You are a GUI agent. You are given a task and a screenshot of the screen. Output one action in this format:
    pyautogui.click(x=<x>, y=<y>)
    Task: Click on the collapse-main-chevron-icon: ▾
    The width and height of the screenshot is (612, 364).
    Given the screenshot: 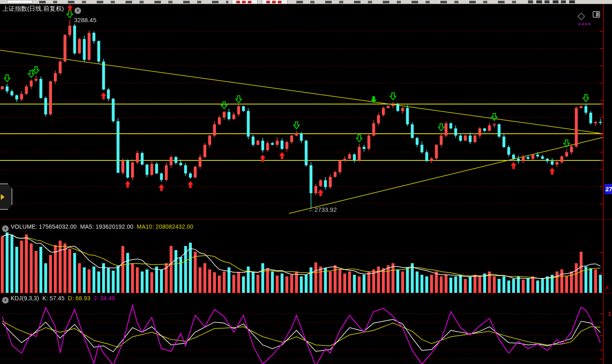 What is the action you would take?
    pyautogui.click(x=78, y=11)
    